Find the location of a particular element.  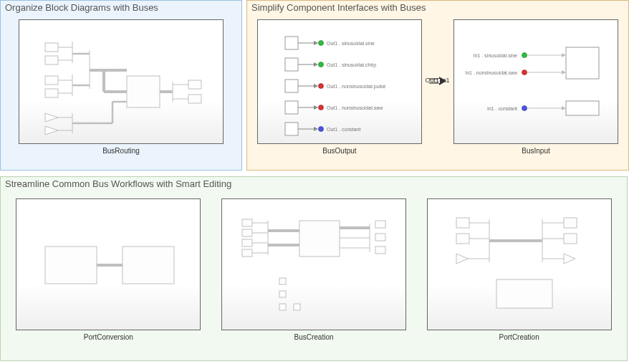

thumb-bus-input: In1 . sinusoidal.sine In1 . nonsinusoida… is located at coordinates (536, 87).